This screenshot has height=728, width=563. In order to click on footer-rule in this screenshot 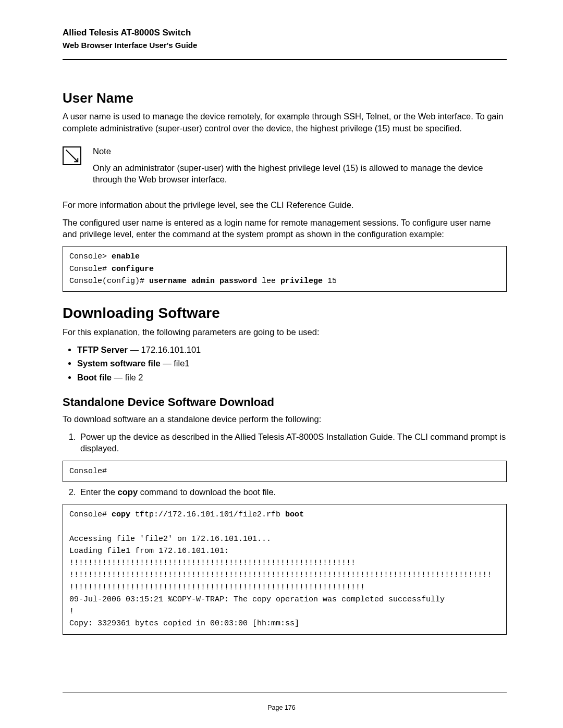, I will do `click(285, 693)`.